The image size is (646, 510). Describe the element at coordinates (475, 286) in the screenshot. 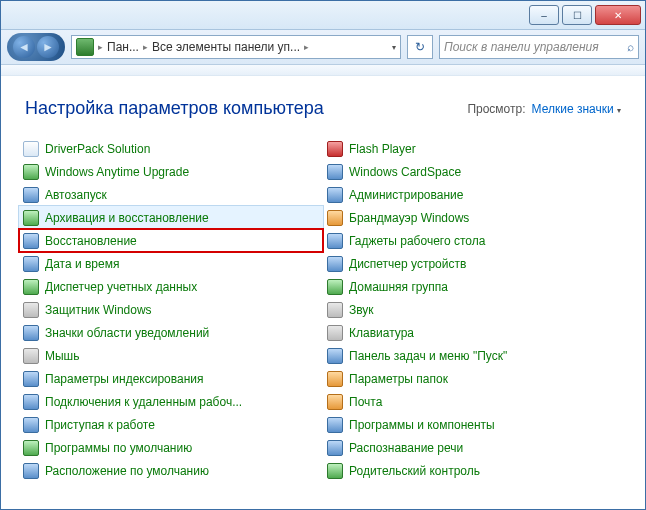

I see `cp-item-домашняя-группа: Домашняя группа` at that location.